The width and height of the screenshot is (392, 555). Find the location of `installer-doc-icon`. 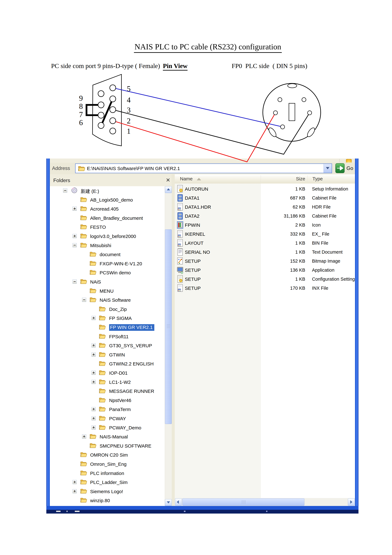

installer-doc-icon is located at coordinates (180, 207).